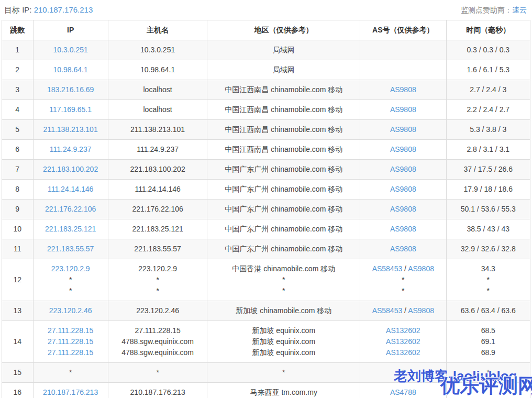 This screenshot has width=532, height=398. What do you see at coordinates (266, 70) in the screenshot?
I see `table-row-hop-2: 210.98.64.110.98.64.1局域网1.6 / 6.1 / 5.3` at bounding box center [266, 70].